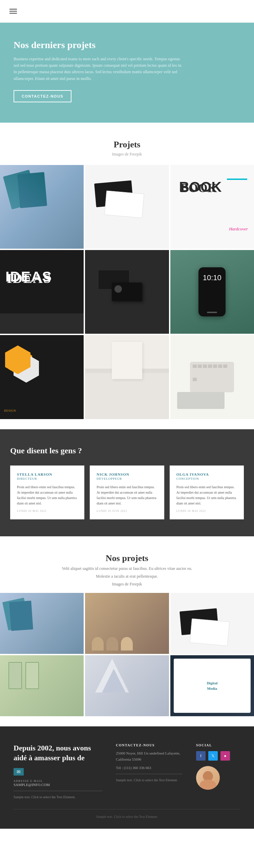 Image resolution: width=254 pixels, height=868 pixels. What do you see at coordinates (127, 474) in the screenshot?
I see `testimonial-name-2: NICK JOHNSON` at bounding box center [127, 474].